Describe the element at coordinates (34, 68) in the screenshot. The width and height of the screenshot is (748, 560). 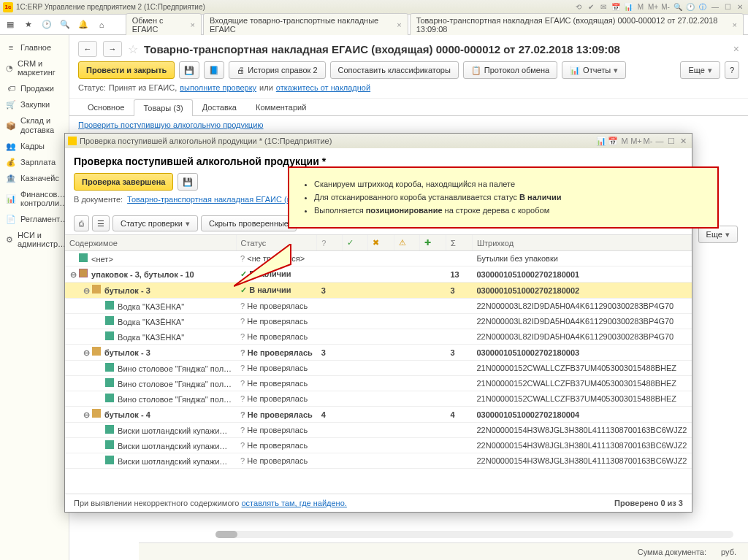
I see `sidebar-item-crm: ◔CRM и маркетинг` at that location.